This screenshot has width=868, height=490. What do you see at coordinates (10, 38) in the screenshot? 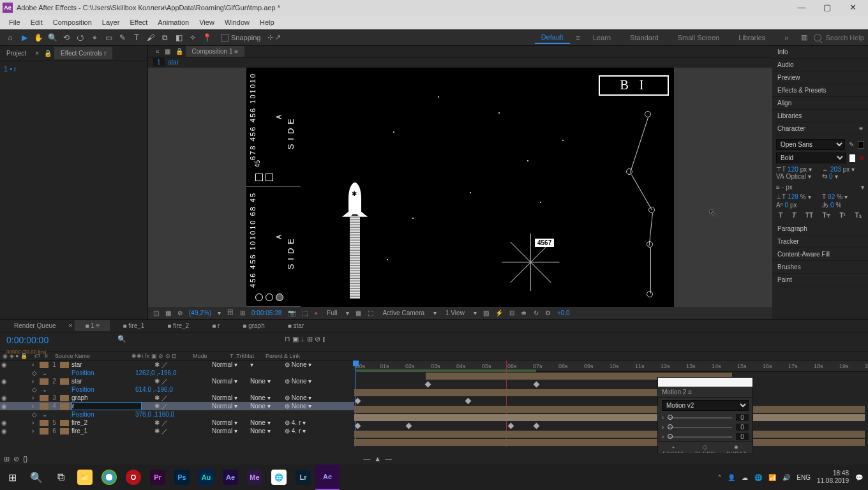
I see `home-icon: ⌂` at bounding box center [10, 38].